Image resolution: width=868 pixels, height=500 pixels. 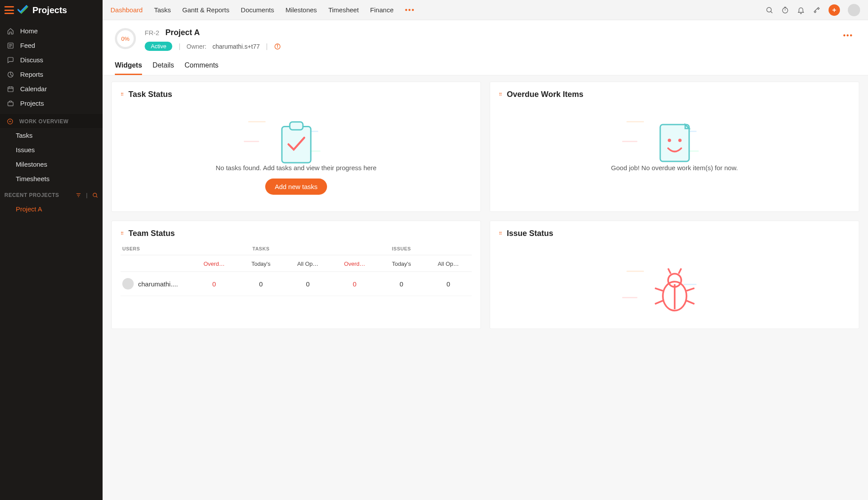 What do you see at coordinates (51, 60) in the screenshot?
I see `nav-discuss: Discuss` at bounding box center [51, 60].